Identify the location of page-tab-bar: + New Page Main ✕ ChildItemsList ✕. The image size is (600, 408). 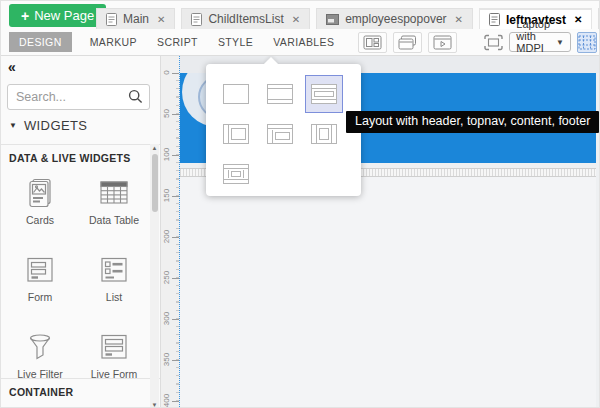
(300, 15).